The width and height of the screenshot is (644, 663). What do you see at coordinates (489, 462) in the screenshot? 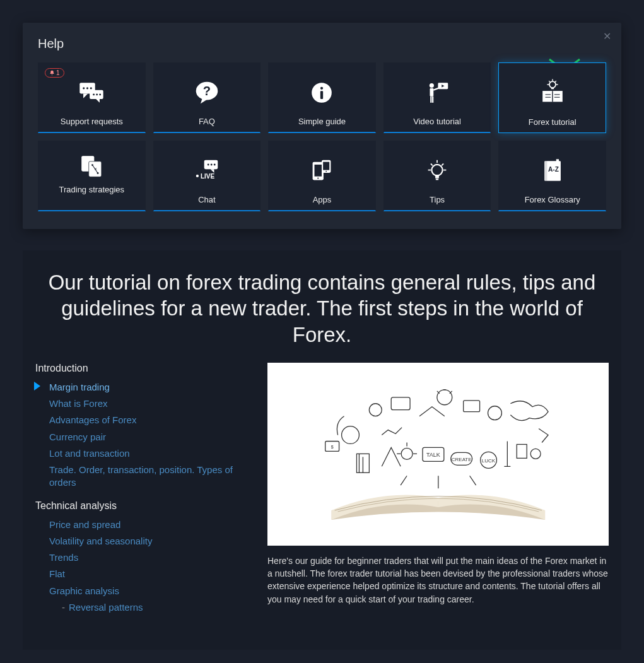
I see `svg-text: LUCK` at bounding box center [489, 462].